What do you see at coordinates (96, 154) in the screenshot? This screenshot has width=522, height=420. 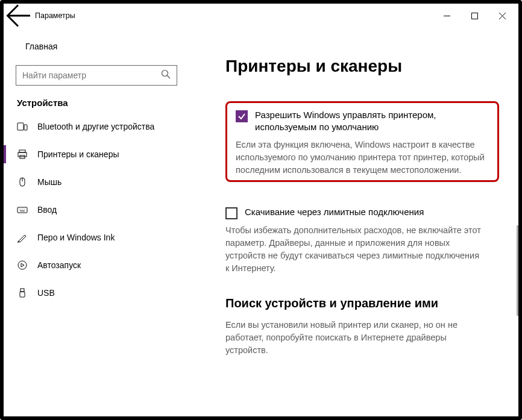 I see `sidebar-item-printers: Принтеры и сканеры` at bounding box center [96, 154].